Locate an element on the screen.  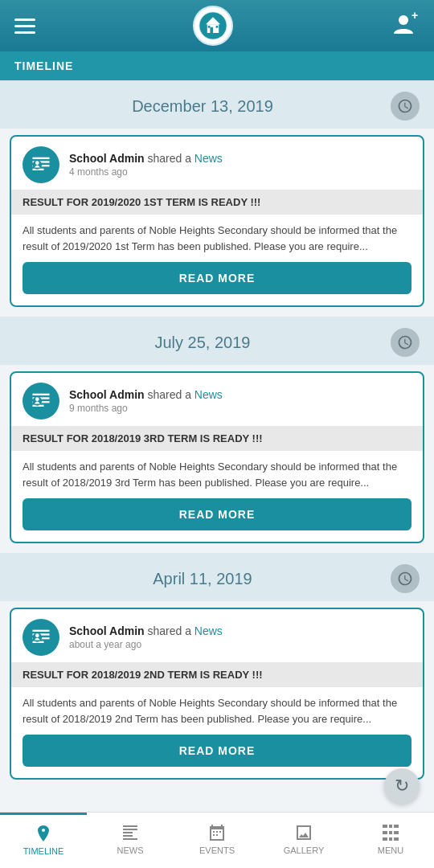
post-meta-0: School Admin shared a News 4 months ago is located at coordinates (146, 165).